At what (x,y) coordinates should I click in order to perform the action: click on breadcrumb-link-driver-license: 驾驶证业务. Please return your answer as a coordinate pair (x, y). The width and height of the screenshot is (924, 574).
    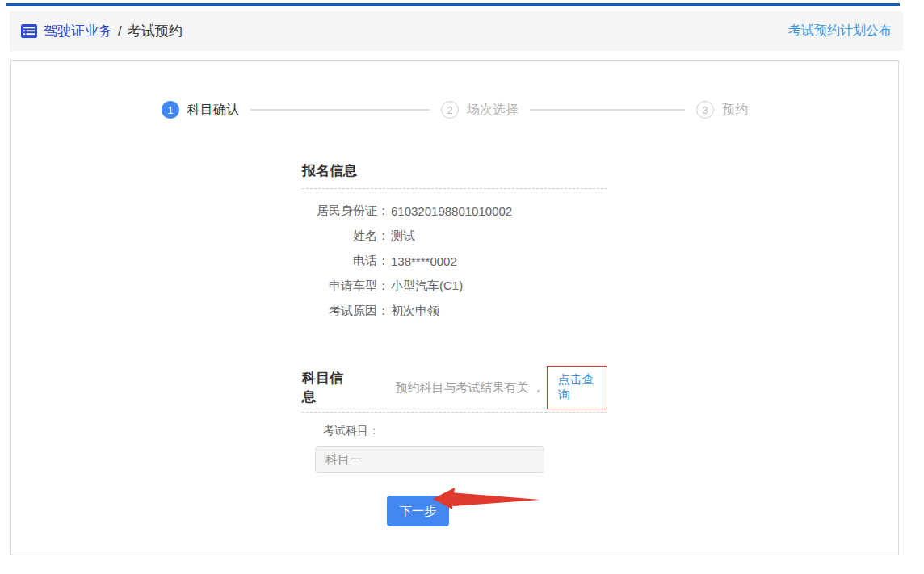
    Looking at the image, I should click on (78, 31).